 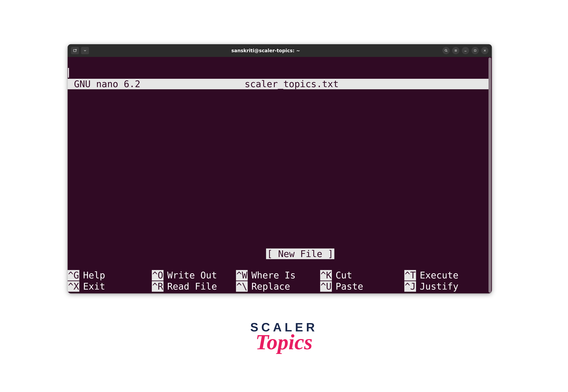 I want to click on shortcut-execute: ^TExecute, so click(x=446, y=275).